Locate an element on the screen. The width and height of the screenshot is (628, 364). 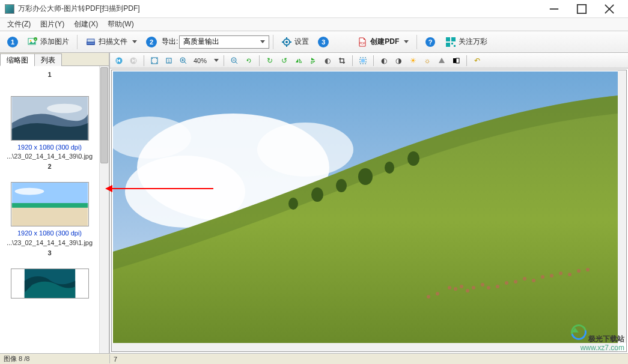
undo-icon: ↶ is located at coordinates (477, 61).